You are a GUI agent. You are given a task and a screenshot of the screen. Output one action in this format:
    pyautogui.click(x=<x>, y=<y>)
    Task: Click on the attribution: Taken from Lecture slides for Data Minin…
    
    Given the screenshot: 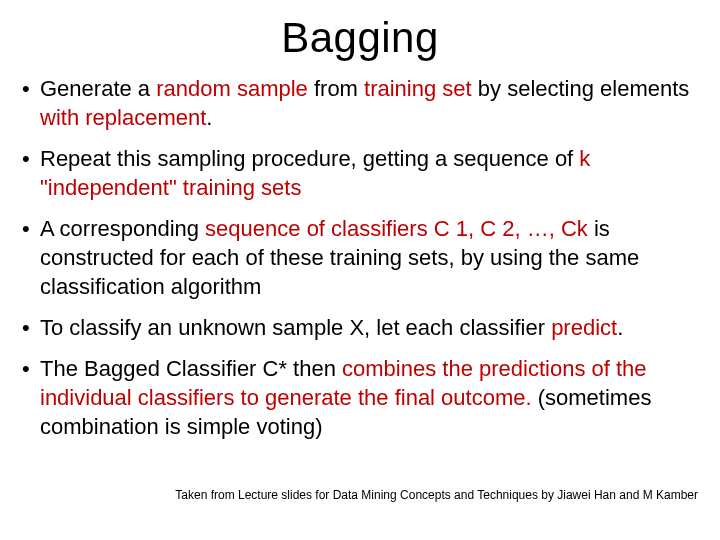 What is the action you would take?
    pyautogui.click(x=436, y=495)
    